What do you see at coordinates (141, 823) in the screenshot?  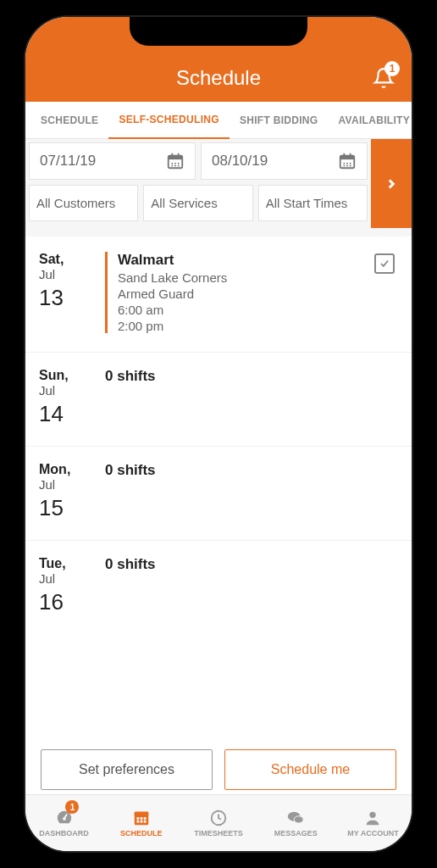 I see `nav-schedule: SCHEDULE` at bounding box center [141, 823].